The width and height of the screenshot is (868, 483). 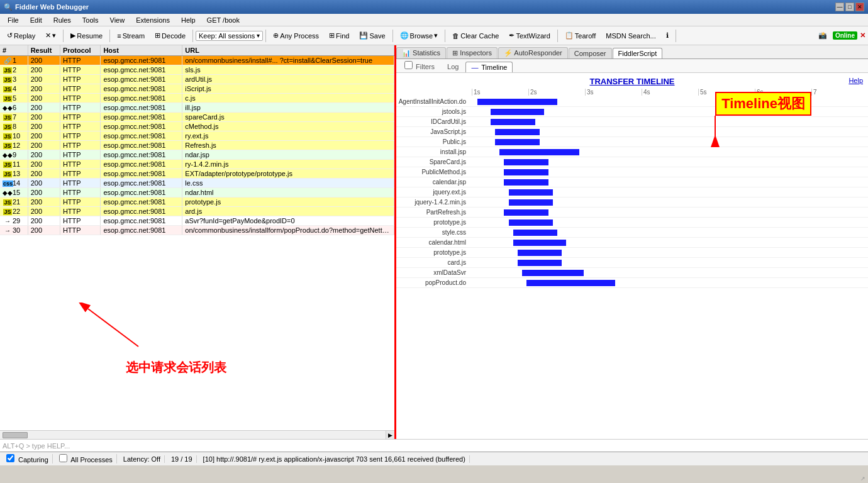 I want to click on find-button: ⊞ Find, so click(x=339, y=35).